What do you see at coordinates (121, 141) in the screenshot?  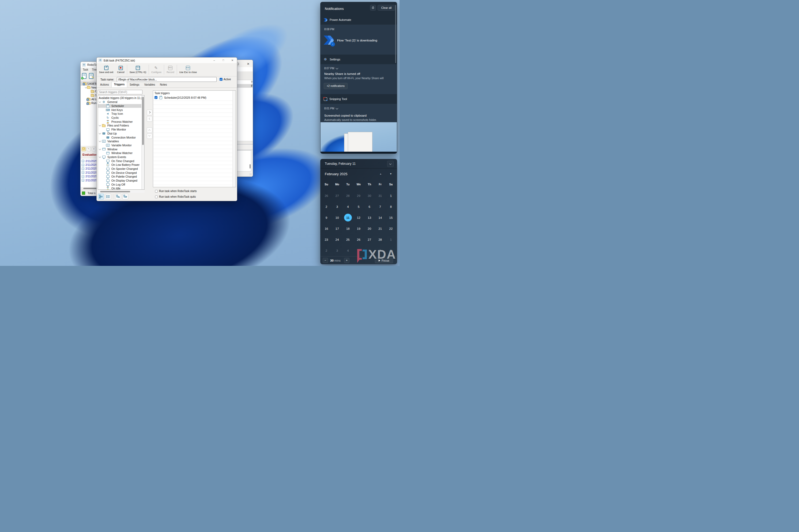 I see `trigger-group-variables: (x)Variables` at bounding box center [121, 141].